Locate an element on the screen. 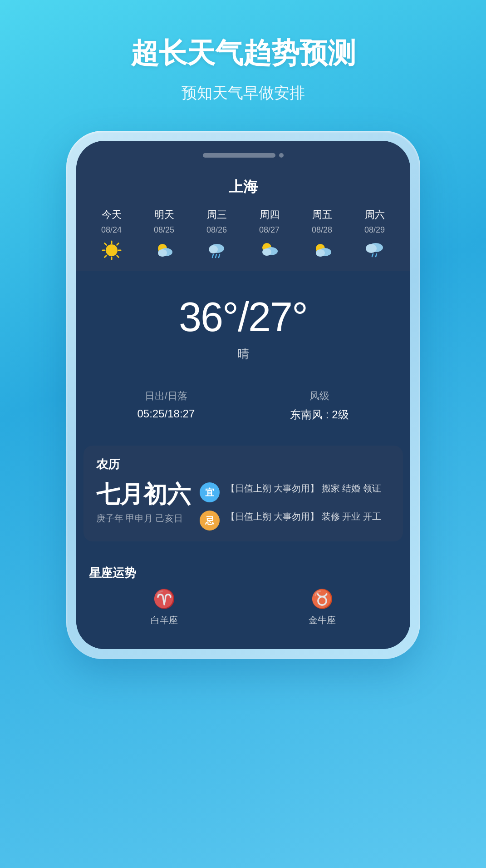 The image size is (486, 868). sunrise-value: 05:25/18:27 is located at coordinates (166, 414).